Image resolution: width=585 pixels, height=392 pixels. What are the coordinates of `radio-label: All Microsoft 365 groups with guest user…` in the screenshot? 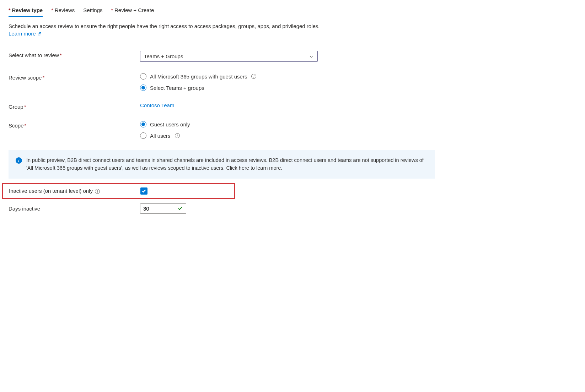 It's located at (198, 77).